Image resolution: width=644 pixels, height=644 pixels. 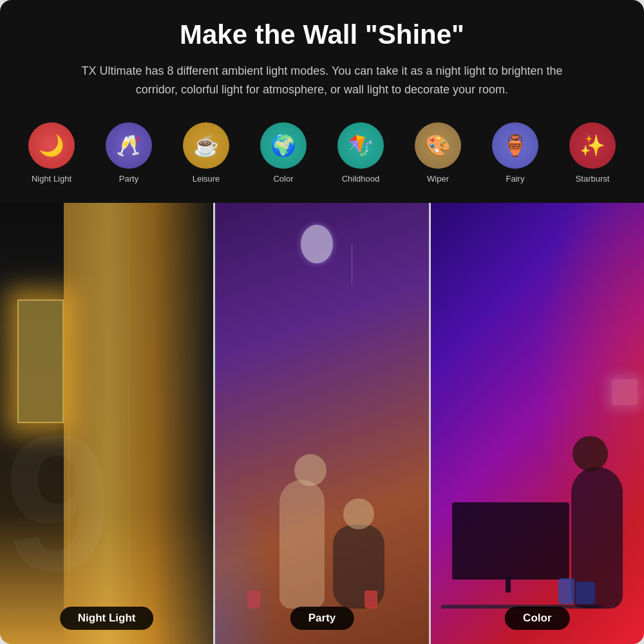 What do you see at coordinates (537, 618) in the screenshot?
I see `color-label: Color` at bounding box center [537, 618].